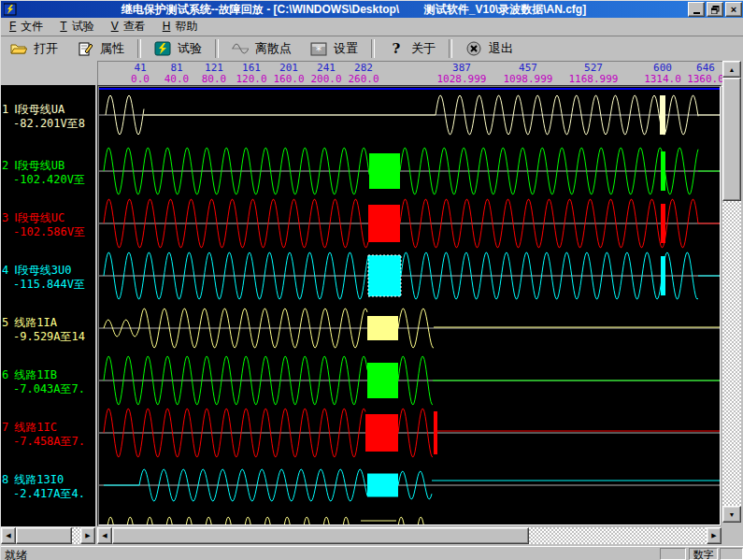 The width and height of the screenshot is (743, 560). What do you see at coordinates (734, 9) in the screenshot?
I see `close-button: ×` at bounding box center [734, 9].